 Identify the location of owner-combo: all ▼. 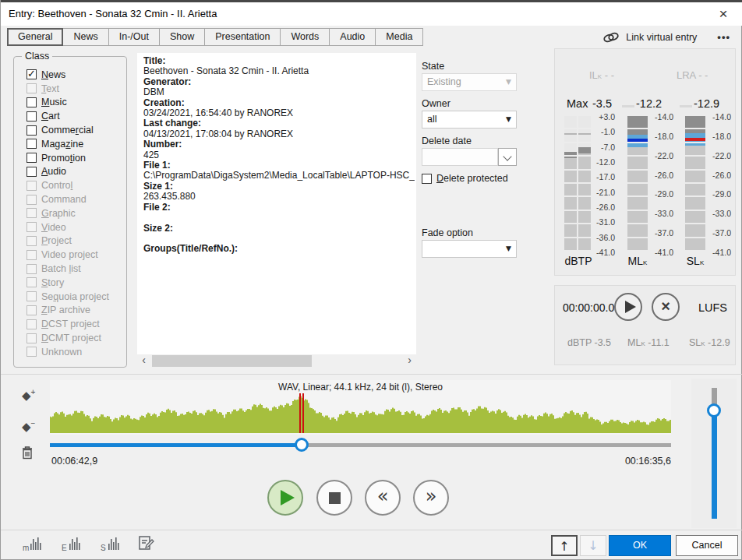
(469, 120).